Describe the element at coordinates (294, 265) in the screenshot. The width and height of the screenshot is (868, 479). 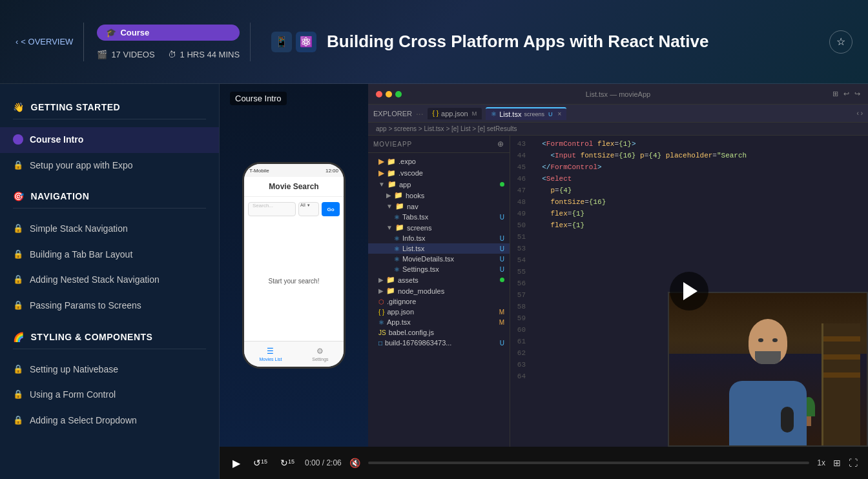
I see `phone-section: Course Intro T-Mobile 12:00 Movie Search…` at that location.